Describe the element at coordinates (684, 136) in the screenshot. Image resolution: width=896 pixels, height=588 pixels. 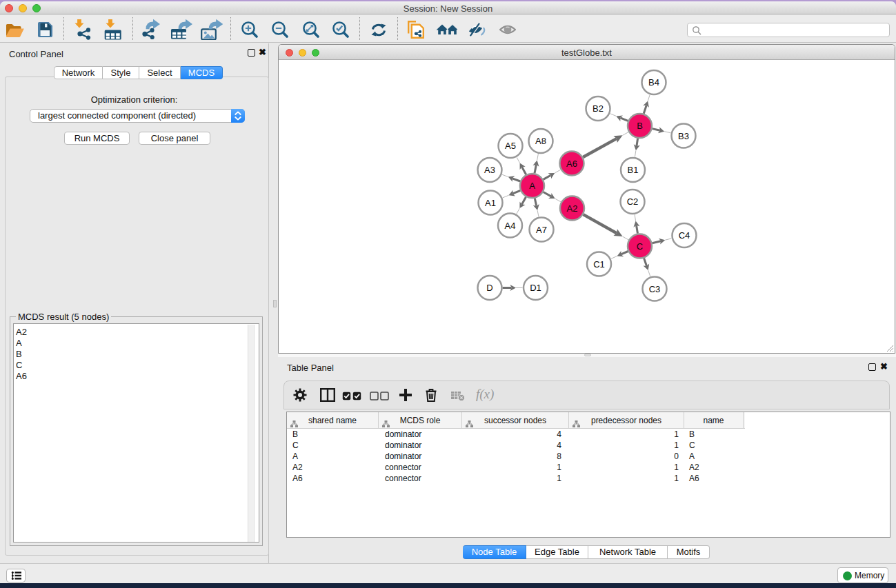
I see `svg-text: B3` at that location.